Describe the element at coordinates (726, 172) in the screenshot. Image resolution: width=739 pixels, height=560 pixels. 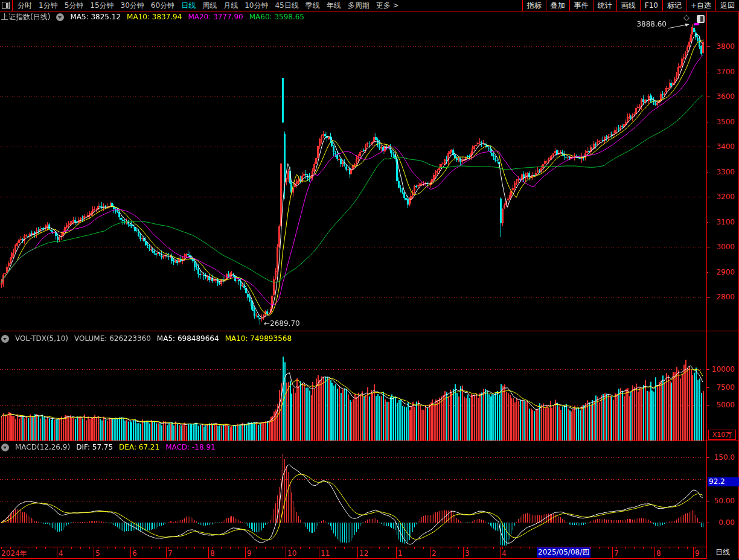
I see `axis-tick-label: 3300` at that location.